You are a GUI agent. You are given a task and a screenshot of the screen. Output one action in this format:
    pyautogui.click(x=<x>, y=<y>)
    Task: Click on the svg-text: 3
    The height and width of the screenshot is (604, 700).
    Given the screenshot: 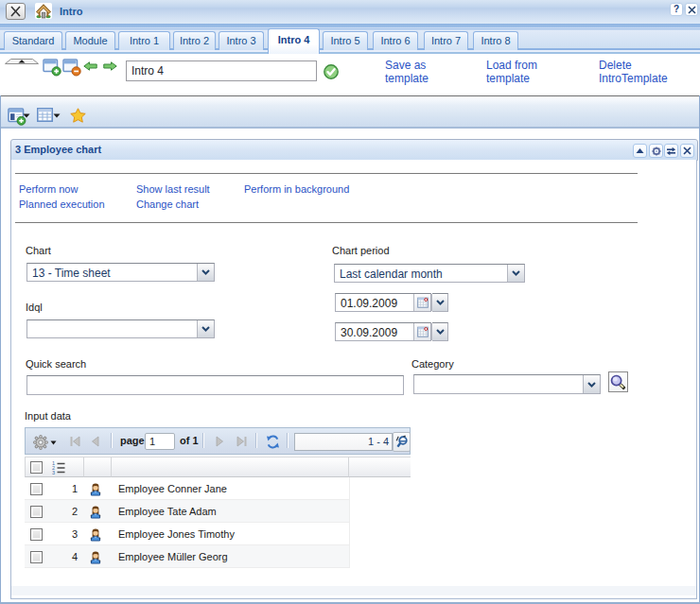 What is the action you would take?
    pyautogui.click(x=53, y=473)
    